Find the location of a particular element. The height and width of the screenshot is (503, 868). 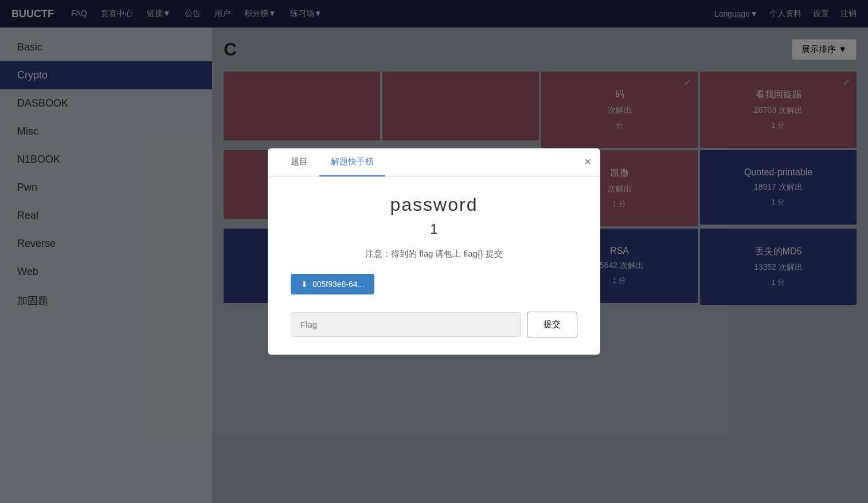

tab-leaderboard: 解题快手榜 is located at coordinates (352, 163).